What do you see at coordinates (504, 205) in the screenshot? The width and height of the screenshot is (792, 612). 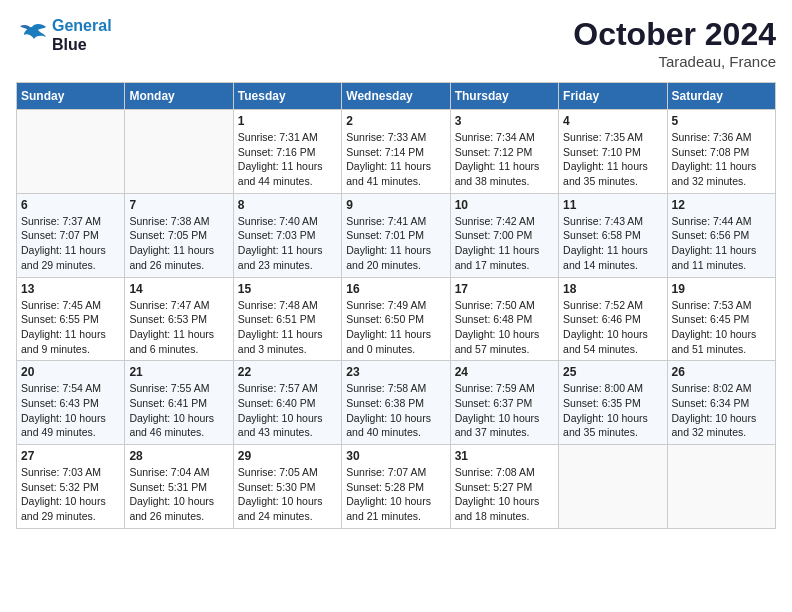 I see `day-number: 10` at bounding box center [504, 205].